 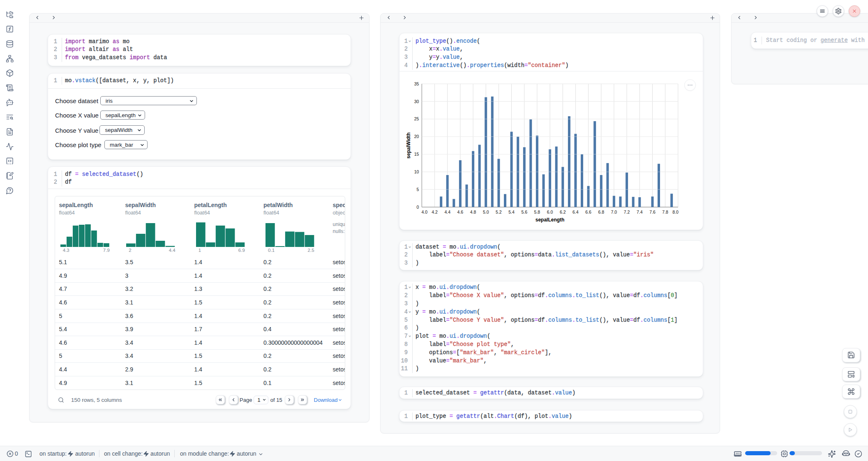 What do you see at coordinates (601, 212) in the screenshot?
I see `svg-text: 6.8` at bounding box center [601, 212].